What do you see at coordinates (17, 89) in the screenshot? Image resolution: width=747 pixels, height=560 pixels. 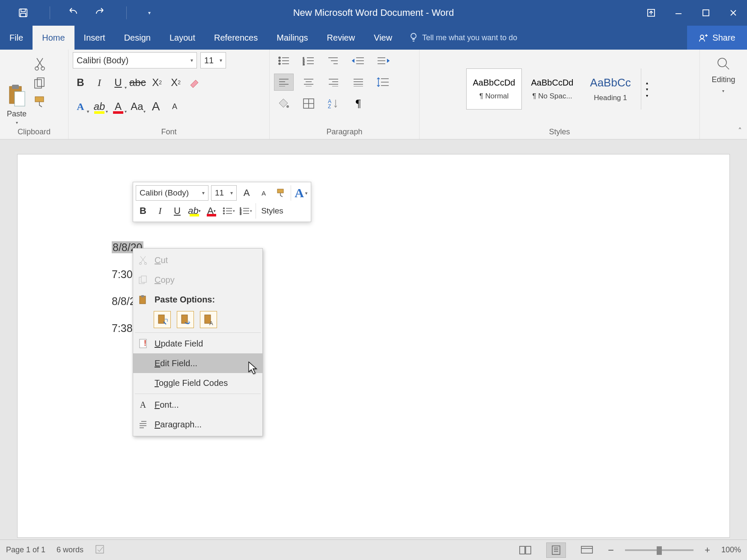 I see `paste-button: Paste ▾` at bounding box center [17, 89].